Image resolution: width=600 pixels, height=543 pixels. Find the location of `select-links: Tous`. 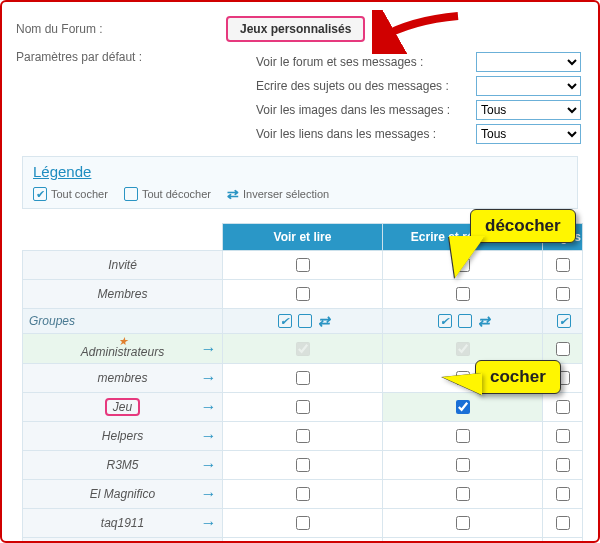

select-links: Tous is located at coordinates (528, 134).